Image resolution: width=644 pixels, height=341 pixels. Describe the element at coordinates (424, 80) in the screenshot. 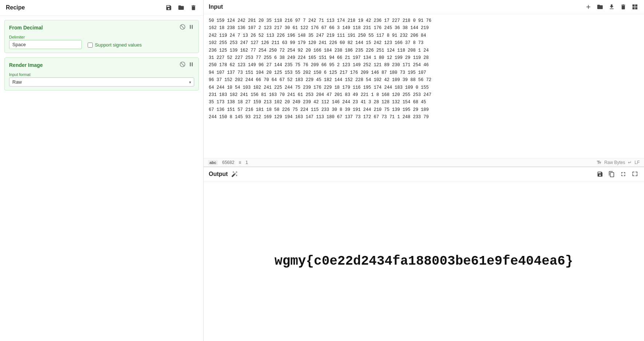

I see `input-line: 96 37 152 202 244 66 70 64 67 52 183 229…` at that location.